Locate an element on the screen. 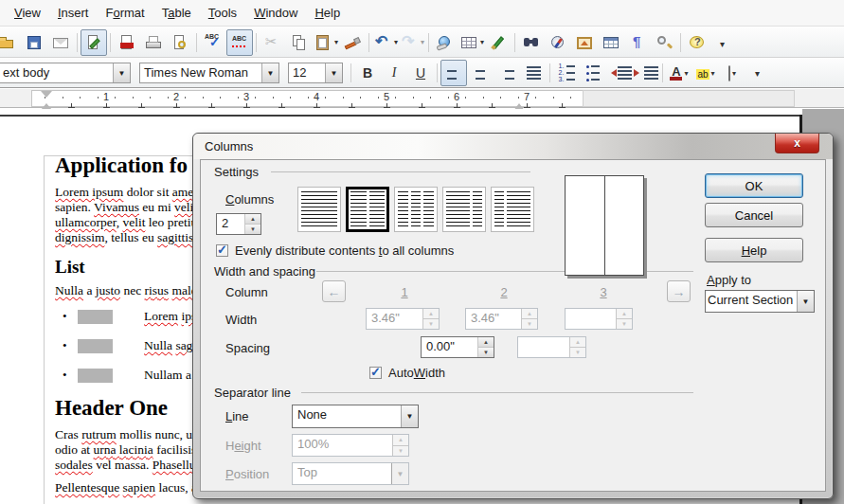  spacing-value-1: 0.00" is located at coordinates (449, 347).